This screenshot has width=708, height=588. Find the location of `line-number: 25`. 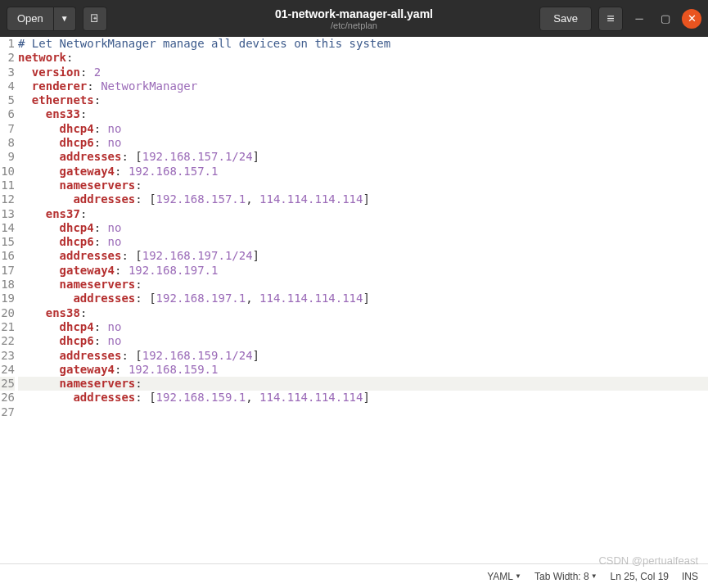

line-number: 25 is located at coordinates (7, 383).